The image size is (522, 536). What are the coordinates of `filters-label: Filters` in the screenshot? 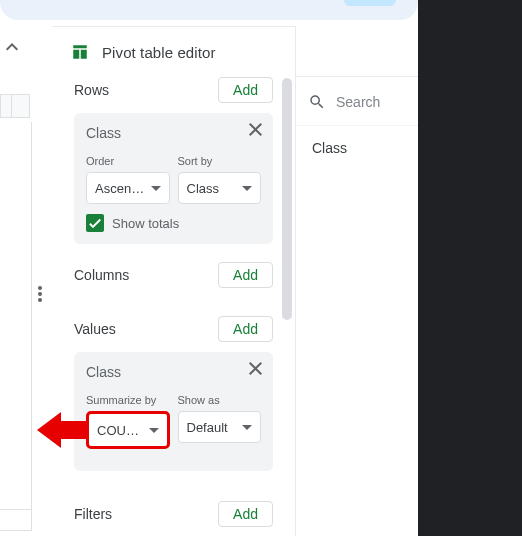 It's located at (93, 514).